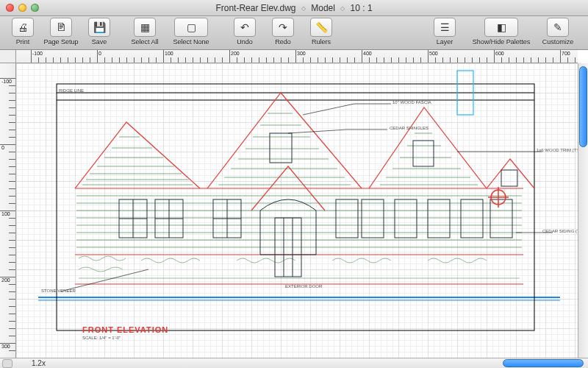 This screenshot has width=588, height=368. What do you see at coordinates (304, 286) in the screenshot?
I see `callout-door: EXTERIOR DOOR` at bounding box center [304, 286].